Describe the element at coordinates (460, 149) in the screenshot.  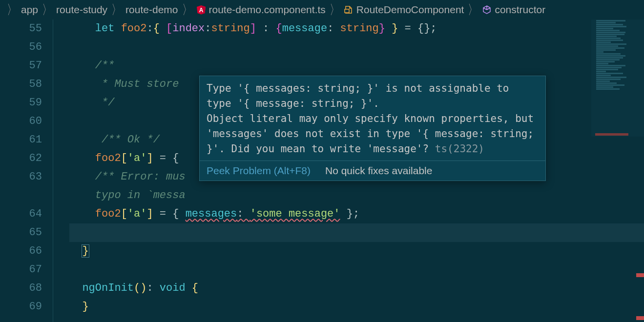
I see `error-code: ts(2322)` at that location.